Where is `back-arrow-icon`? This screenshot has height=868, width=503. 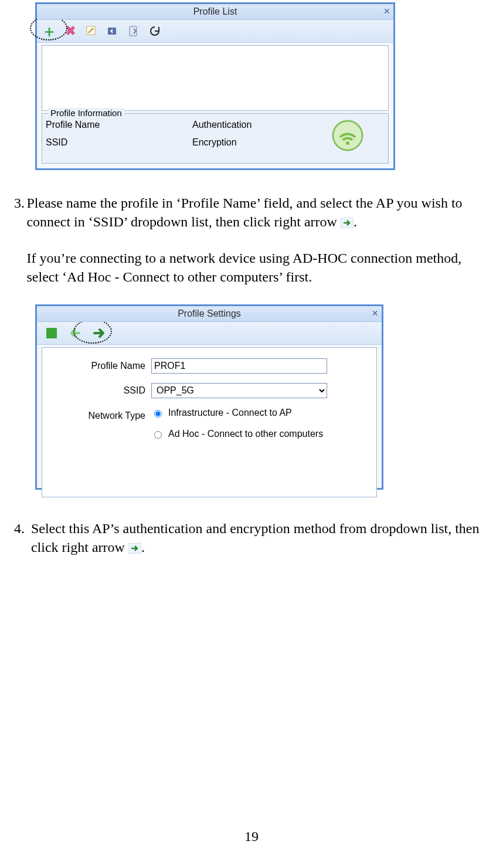 back-arrow-icon is located at coordinates (75, 333).